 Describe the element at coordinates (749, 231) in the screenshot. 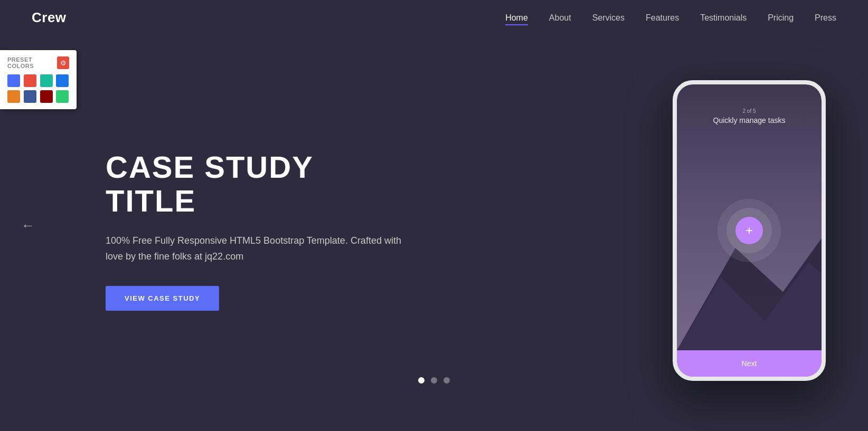

I see `phone-add-button: +` at that location.